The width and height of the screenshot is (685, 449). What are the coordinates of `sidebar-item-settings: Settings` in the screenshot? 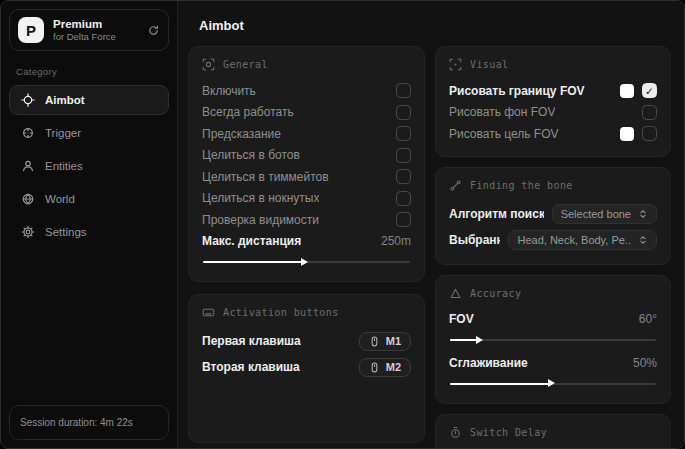 It's located at (89, 232).